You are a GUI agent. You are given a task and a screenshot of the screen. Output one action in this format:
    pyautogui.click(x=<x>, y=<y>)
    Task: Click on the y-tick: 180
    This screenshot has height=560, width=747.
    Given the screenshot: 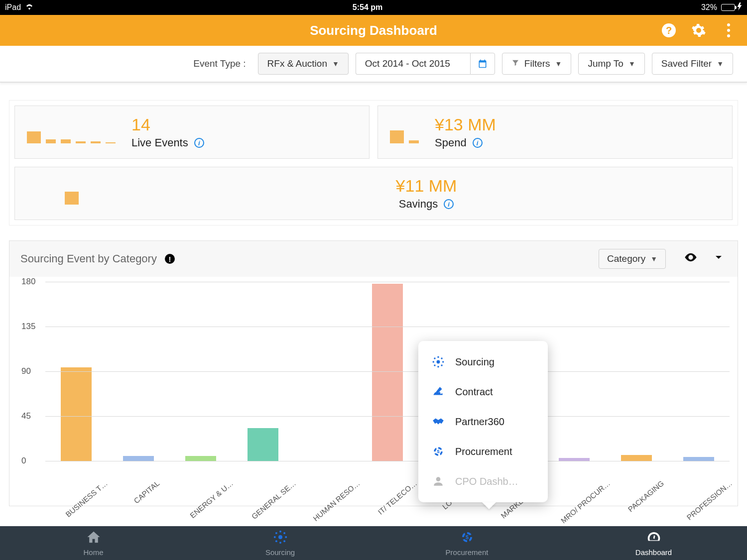 What is the action you would take?
    pyautogui.click(x=28, y=282)
    